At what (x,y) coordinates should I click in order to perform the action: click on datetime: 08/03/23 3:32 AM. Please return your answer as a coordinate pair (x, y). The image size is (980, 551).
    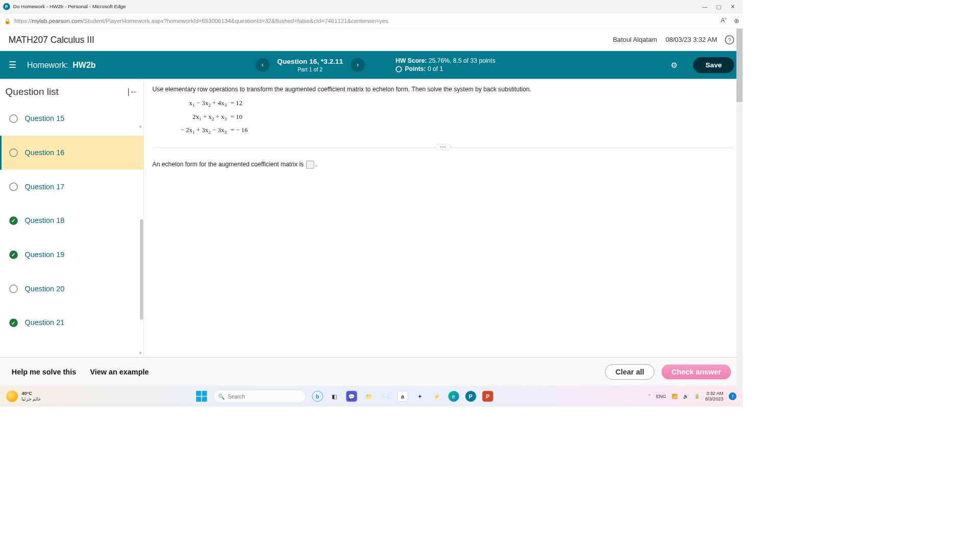
    Looking at the image, I should click on (691, 40).